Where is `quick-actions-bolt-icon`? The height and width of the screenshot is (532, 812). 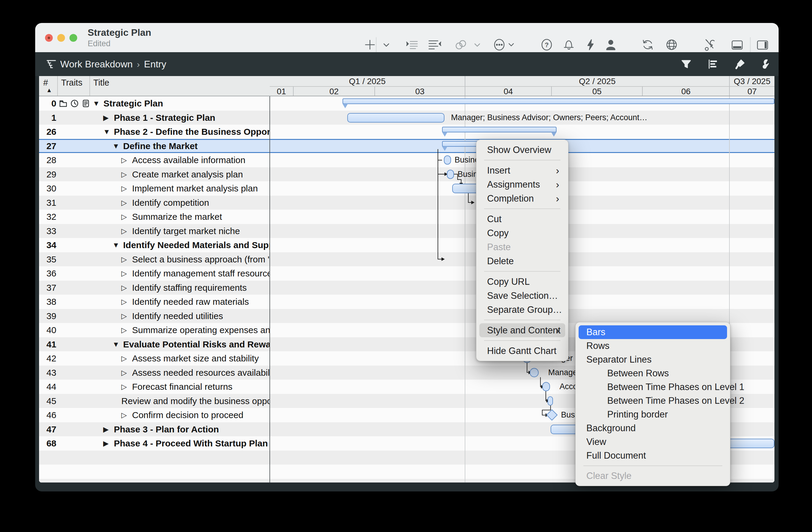 quick-actions-bolt-icon is located at coordinates (591, 45).